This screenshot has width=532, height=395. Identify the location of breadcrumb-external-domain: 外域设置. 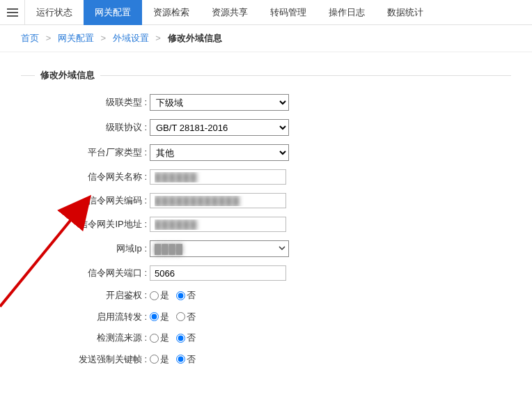
(131, 38).